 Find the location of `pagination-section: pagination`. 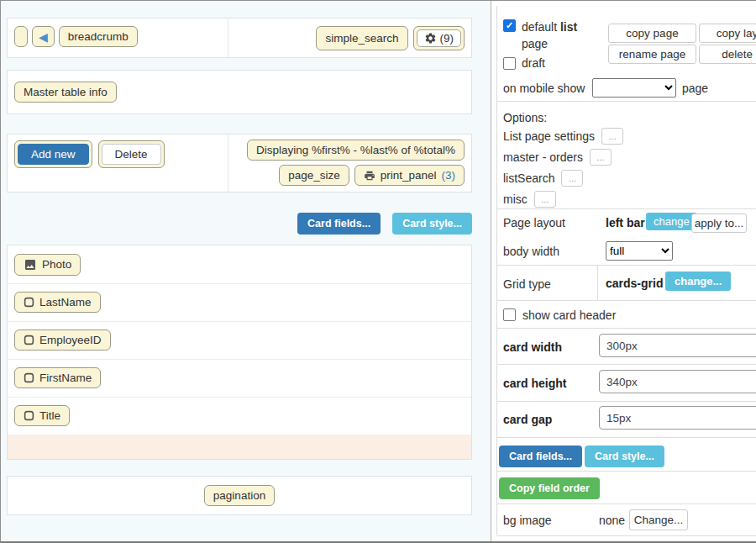

pagination-section: pagination is located at coordinates (239, 496).